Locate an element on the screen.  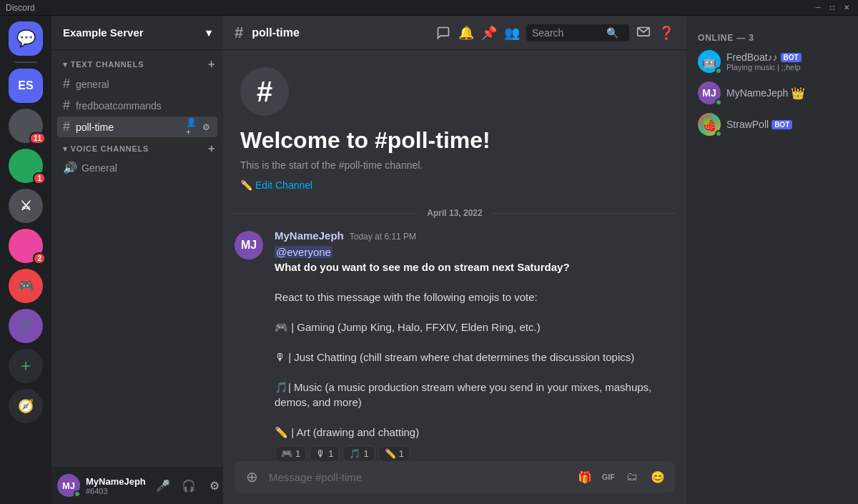
help-button: ❓ is located at coordinates (666, 33).